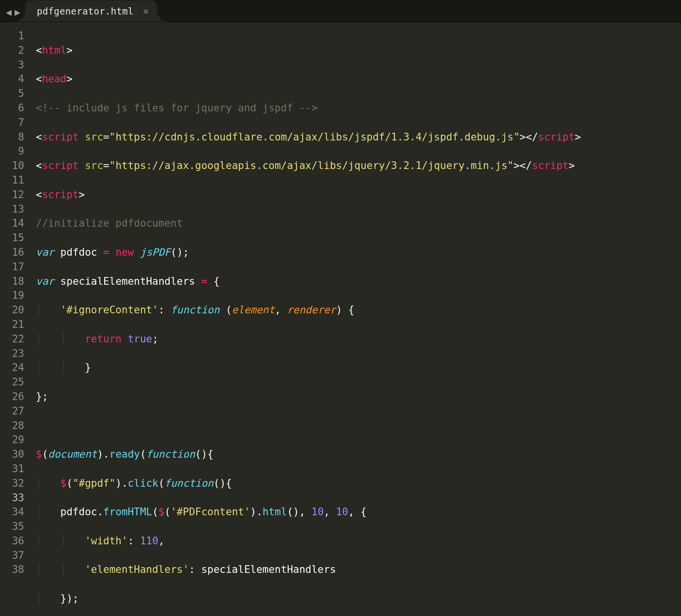 Image resolution: width=681 pixels, height=616 pixels. I want to click on line-number: 15, so click(12, 238).